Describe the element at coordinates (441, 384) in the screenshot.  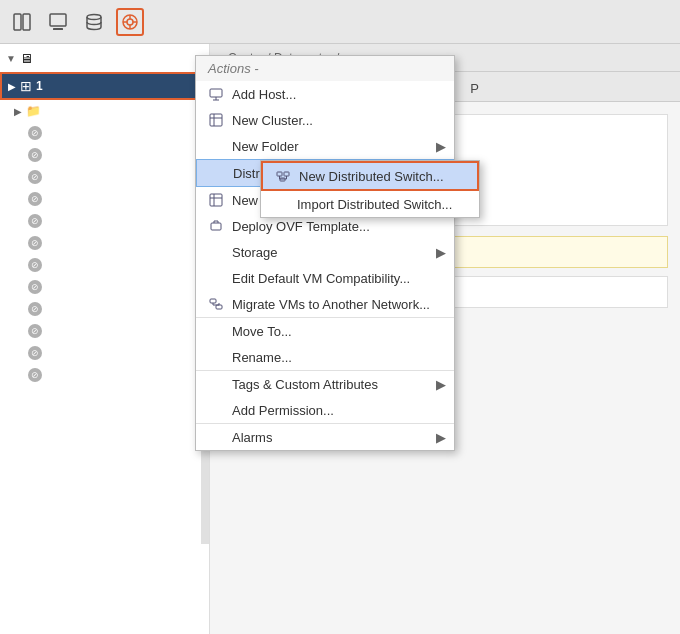
I see `tags-submenu-arrow: ▶` at that location.